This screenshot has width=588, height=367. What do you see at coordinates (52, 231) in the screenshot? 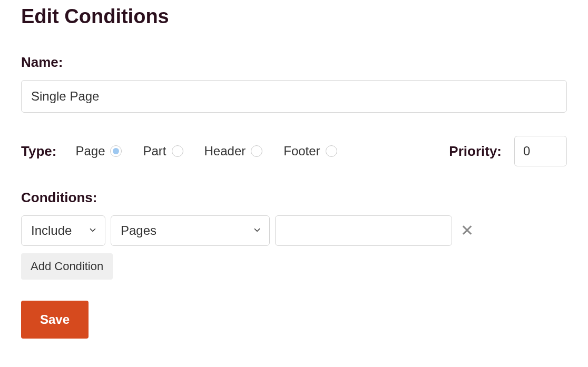
I see `condition-mode-value: Include` at bounding box center [52, 231].